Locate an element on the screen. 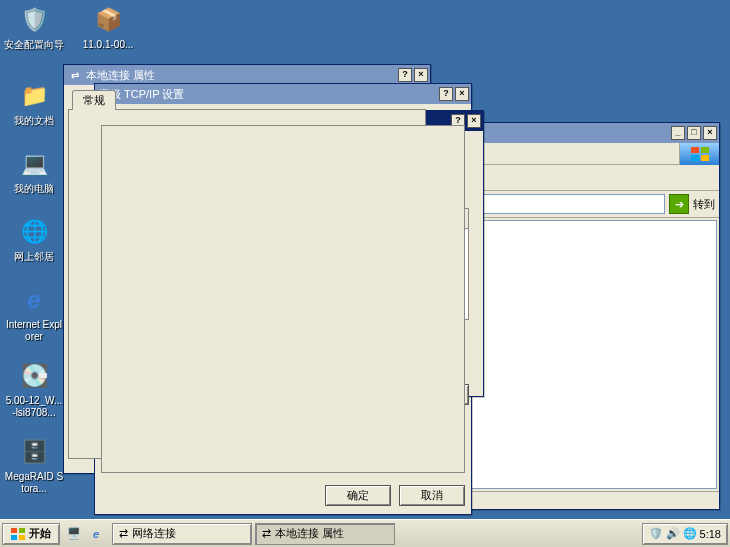 This screenshot has width=730, height=547. menubar is located at coordinates (572, 154).